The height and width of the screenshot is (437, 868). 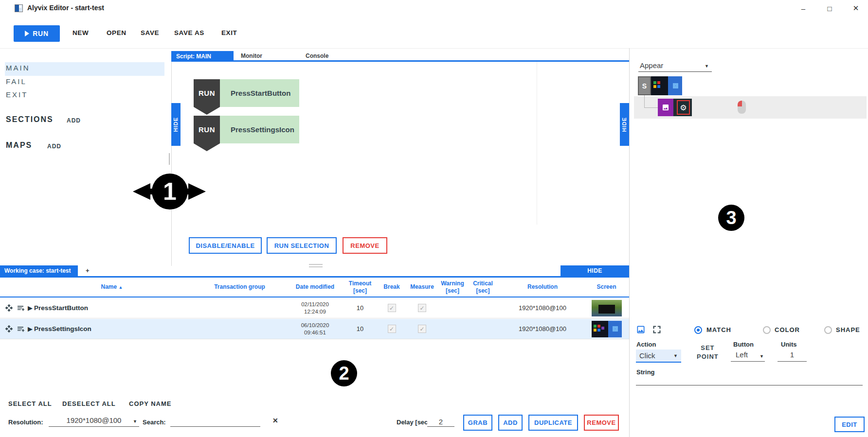 I want to click on match-radio-label: MATCH, so click(x=719, y=330).